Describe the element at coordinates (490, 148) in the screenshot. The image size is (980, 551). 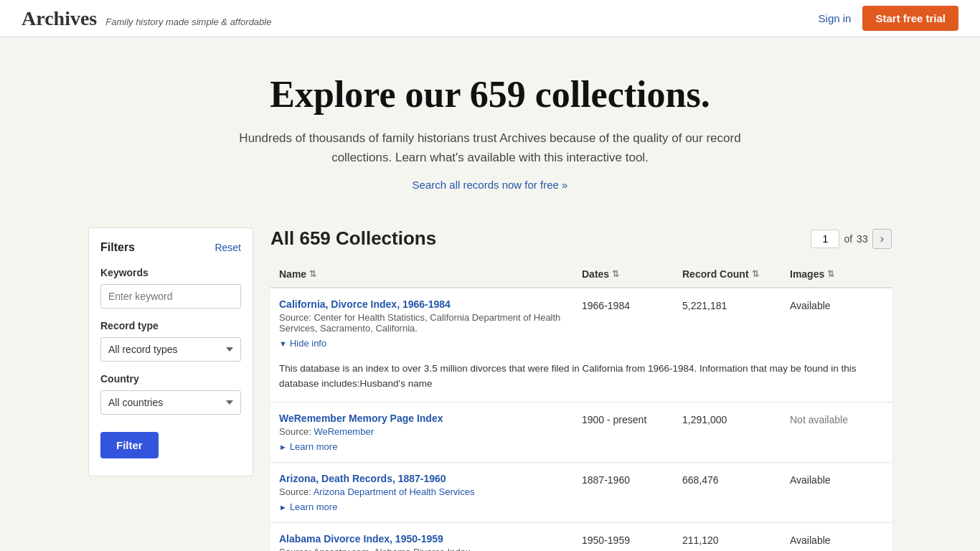
I see `hero-description: Hundreds of thousands of family historia…` at that location.